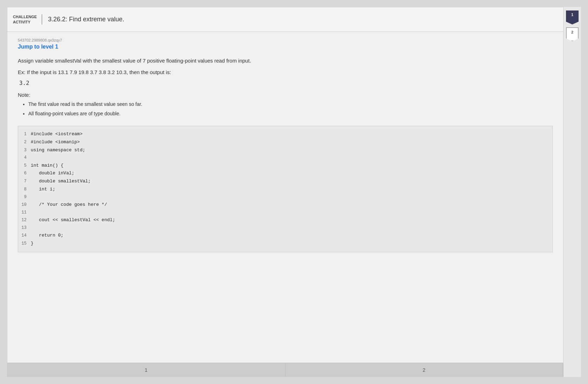 Image resolution: width=588 pixels, height=384 pixels. I want to click on line-number: 6, so click(24, 173).